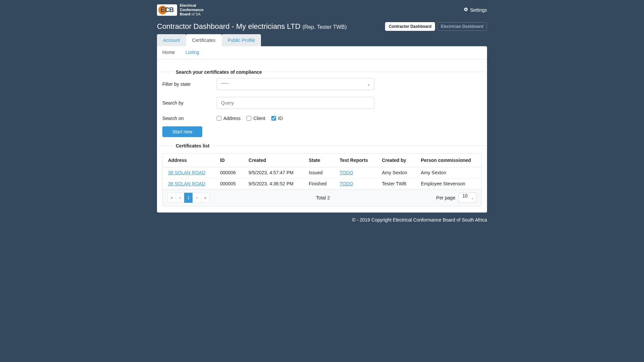 This screenshot has width=644, height=362. I want to click on checkbox-client-input, so click(249, 118).